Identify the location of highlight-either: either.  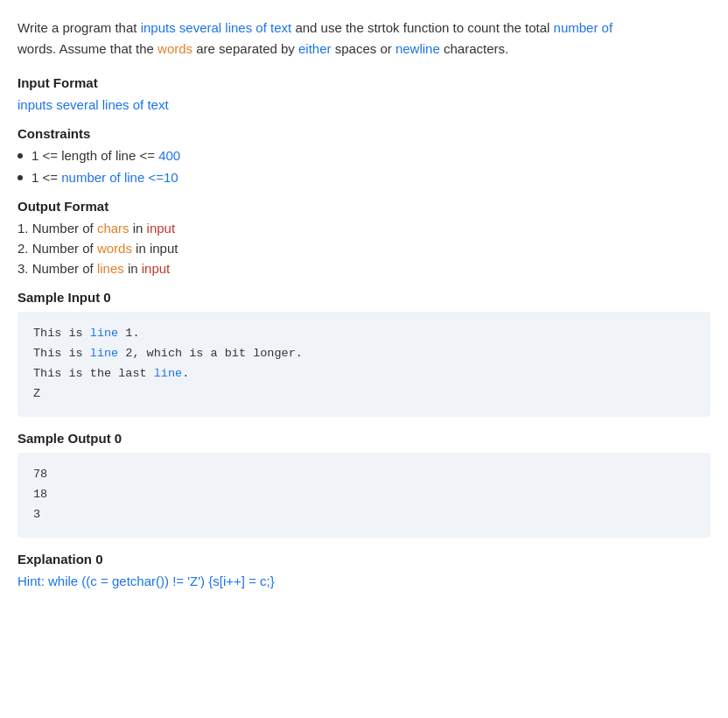
(315, 49).